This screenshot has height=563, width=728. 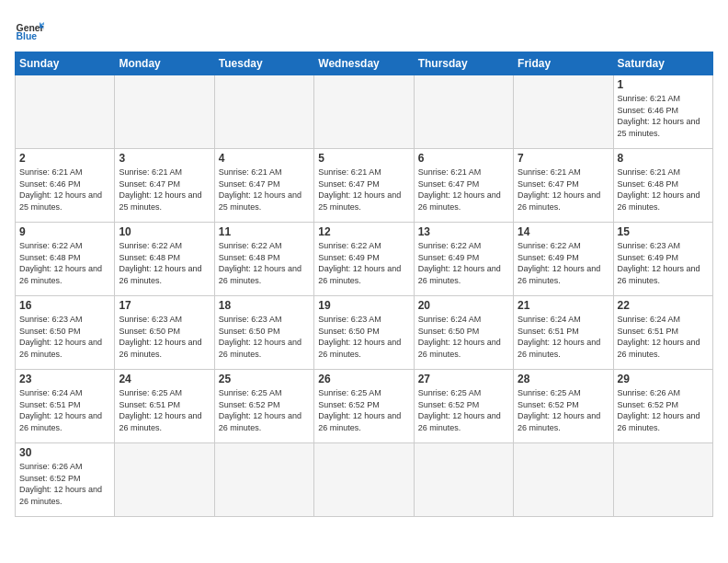 I want to click on day-cell: 30Sunrise: 6:26 AMSunset: 6:52 PMDayligh…, so click(x=65, y=480).